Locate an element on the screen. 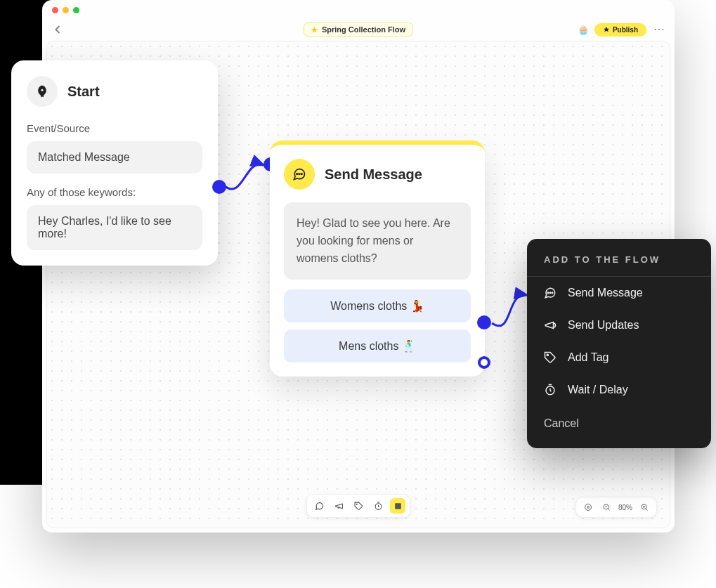  send-card-title: Send Message is located at coordinates (374, 174).